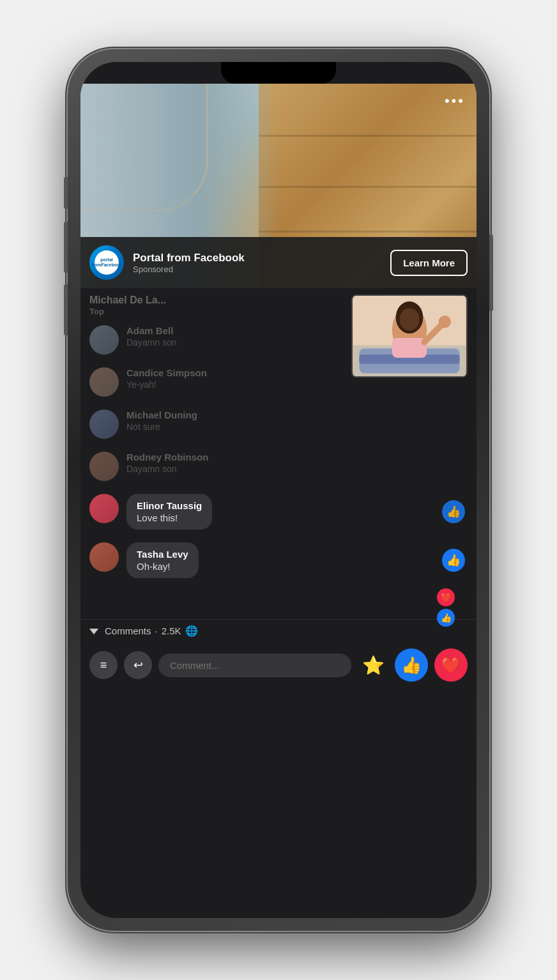 The height and width of the screenshot is (980, 557). Describe the element at coordinates (409, 336) in the screenshot. I see `video-thumbnail` at that location.